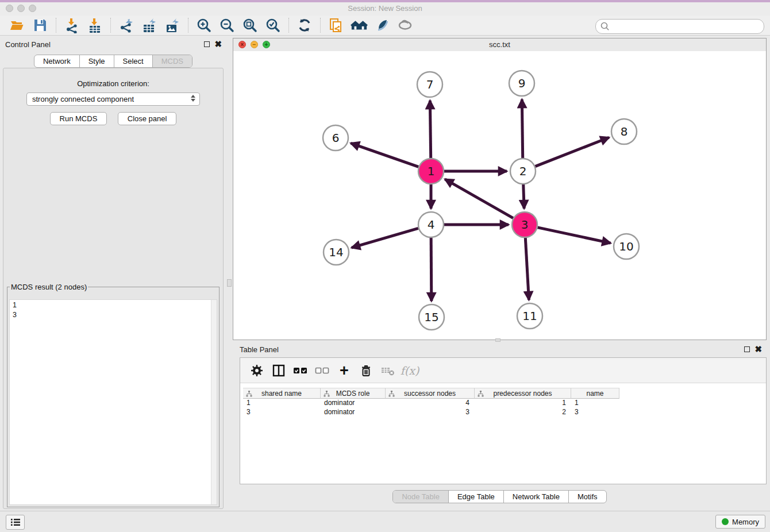  Describe the element at coordinates (523, 413) in the screenshot. I see `table-cell: 2` at that location.